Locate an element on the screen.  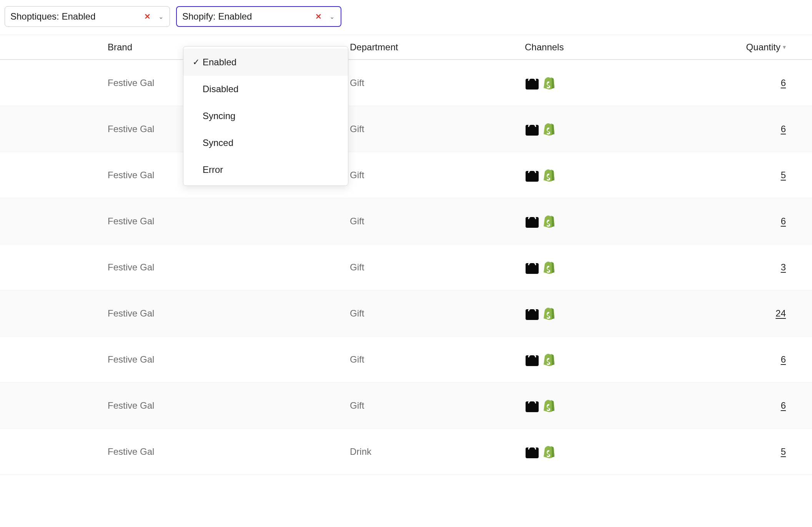
quantity-link: 24 is located at coordinates (780, 313).